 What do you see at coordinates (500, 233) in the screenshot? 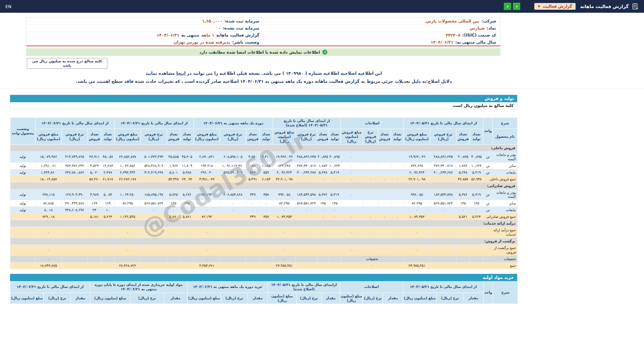
I see `row-label-cell: جمع درآمد ارائه خدمات` at bounding box center [500, 233].